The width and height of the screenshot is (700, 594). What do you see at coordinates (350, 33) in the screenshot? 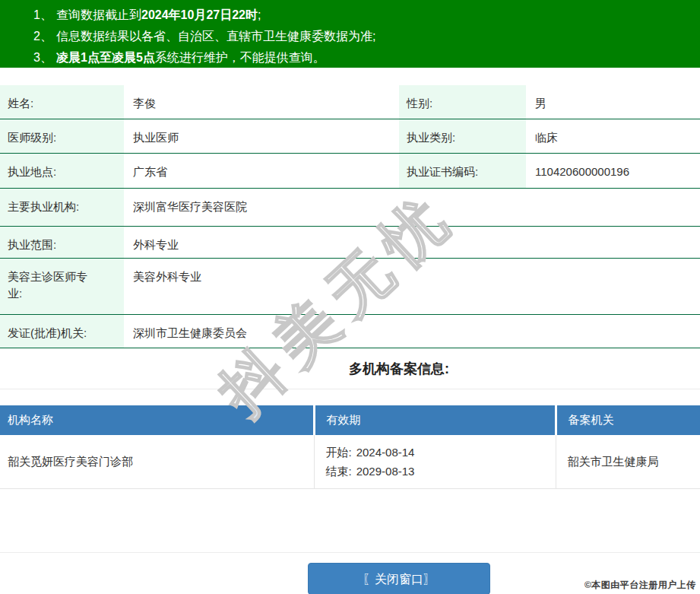
I see `notice-banner: 1、 查询数据截止到2024年10月27日22时; 2、 信息数据结果以各省、自…` at bounding box center [350, 33].